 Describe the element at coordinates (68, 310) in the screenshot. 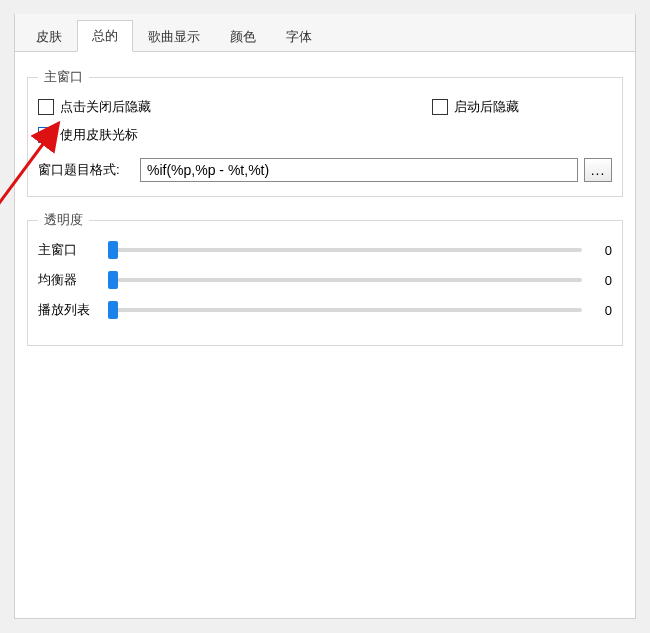

I see `slider-playlist-label: 播放列表` at that location.